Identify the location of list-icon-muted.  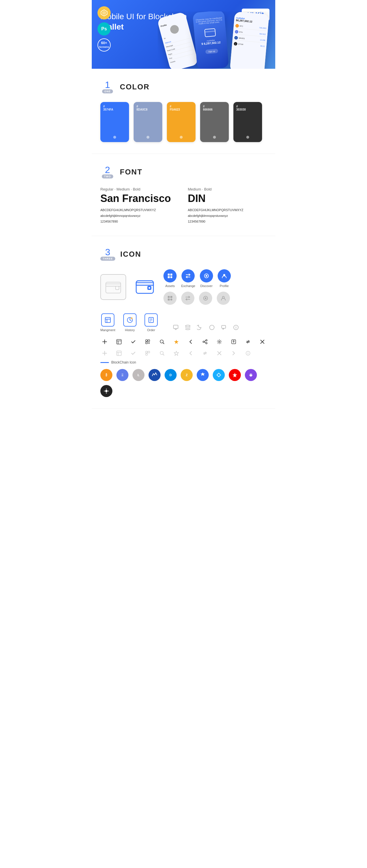
(119, 353).